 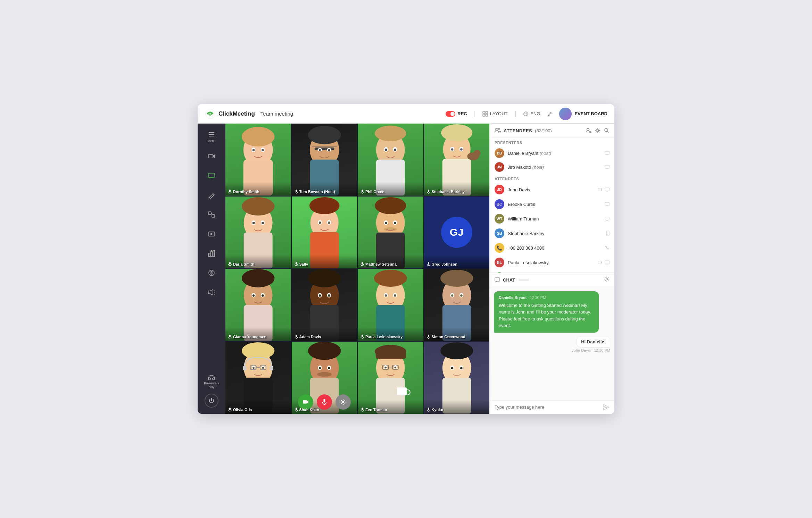 I want to click on greg-initials: GJ, so click(x=457, y=232).